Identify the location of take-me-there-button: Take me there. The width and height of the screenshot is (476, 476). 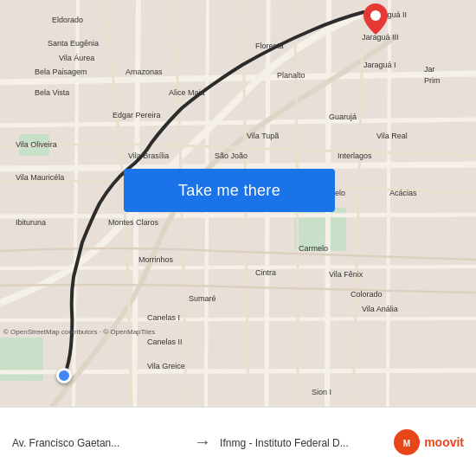
(229, 190).